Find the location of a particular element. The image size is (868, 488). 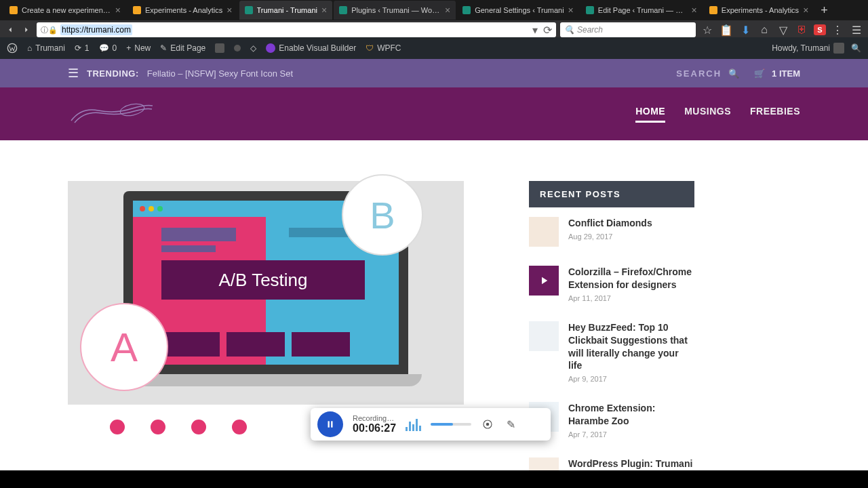

bottom-strip is located at coordinates (434, 479).